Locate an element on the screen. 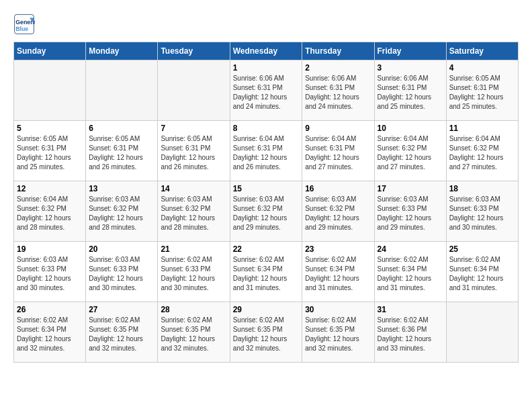 This screenshot has height=411, width=532. day-number: 8 is located at coordinates (266, 128).